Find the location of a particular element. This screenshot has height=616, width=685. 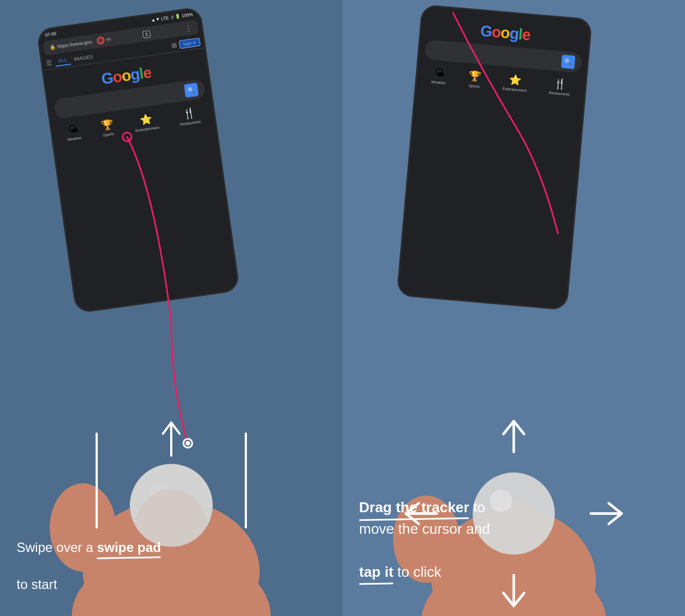

phone-screen-left: 07:00 ▲▼ LTE .ıl 🔋 100% 🔒 https://www.go… is located at coordinates (138, 160).